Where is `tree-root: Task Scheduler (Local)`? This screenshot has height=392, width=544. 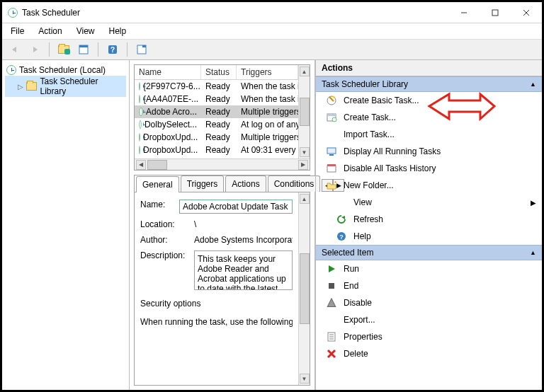
tree-root: Task Scheduler (Local) is located at coordinates (65, 70).